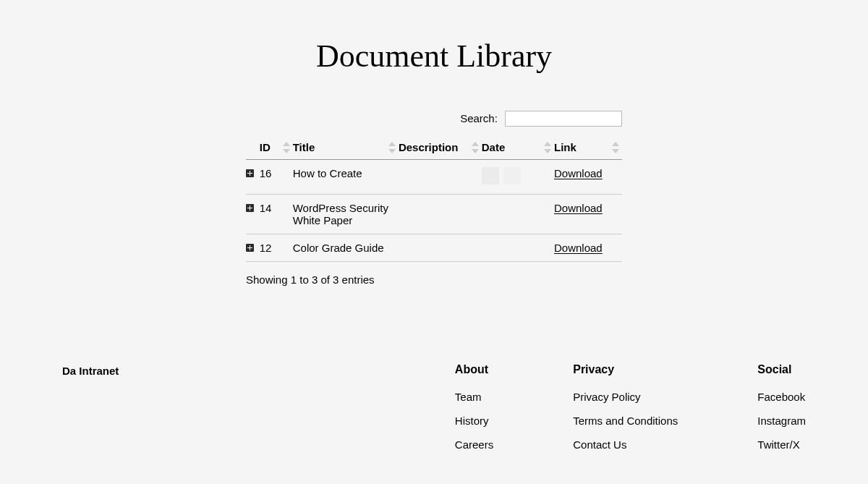 Image resolution: width=868 pixels, height=484 pixels. What do you see at coordinates (563, 119) in the screenshot?
I see `search-input` at bounding box center [563, 119].